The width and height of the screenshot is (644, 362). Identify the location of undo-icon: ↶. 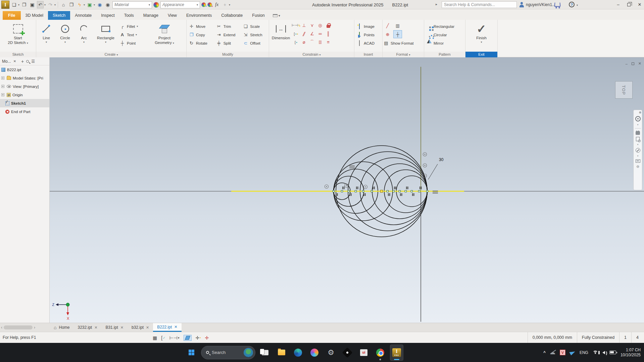
(40, 5).